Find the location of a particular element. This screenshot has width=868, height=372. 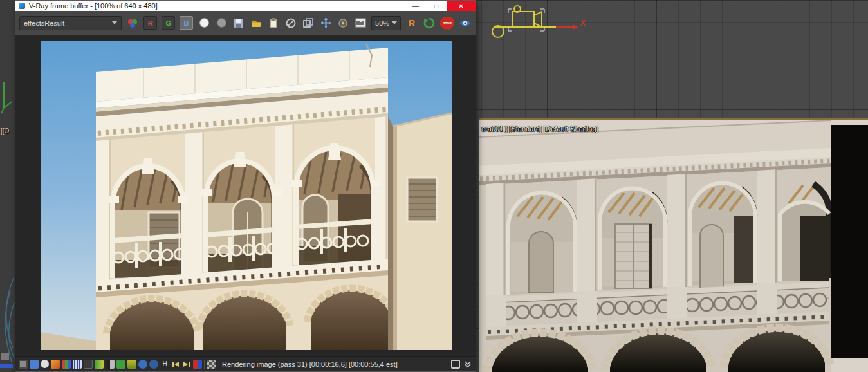

viewport-label: era001 ] [Standard] [Default Shading] is located at coordinates (540, 129).